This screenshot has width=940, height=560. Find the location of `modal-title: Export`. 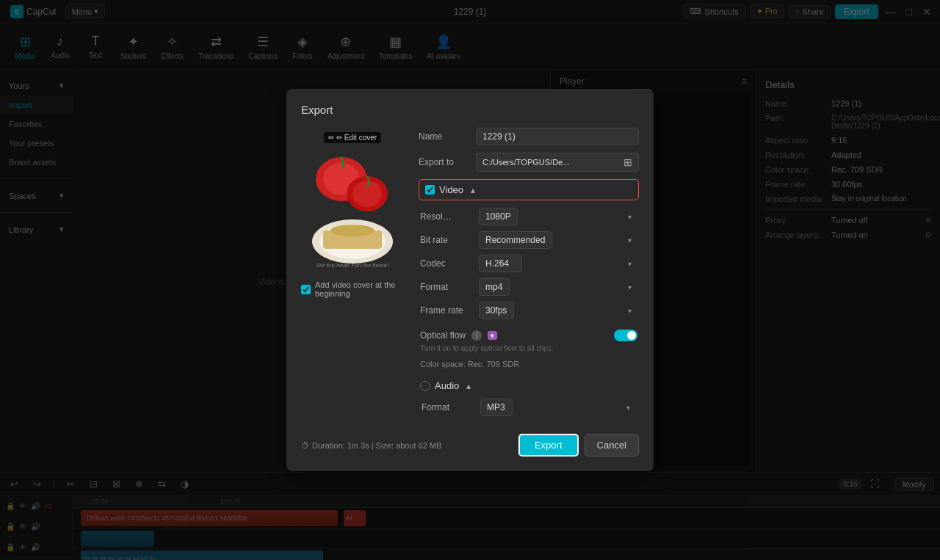

modal-title: Export is located at coordinates (470, 110).